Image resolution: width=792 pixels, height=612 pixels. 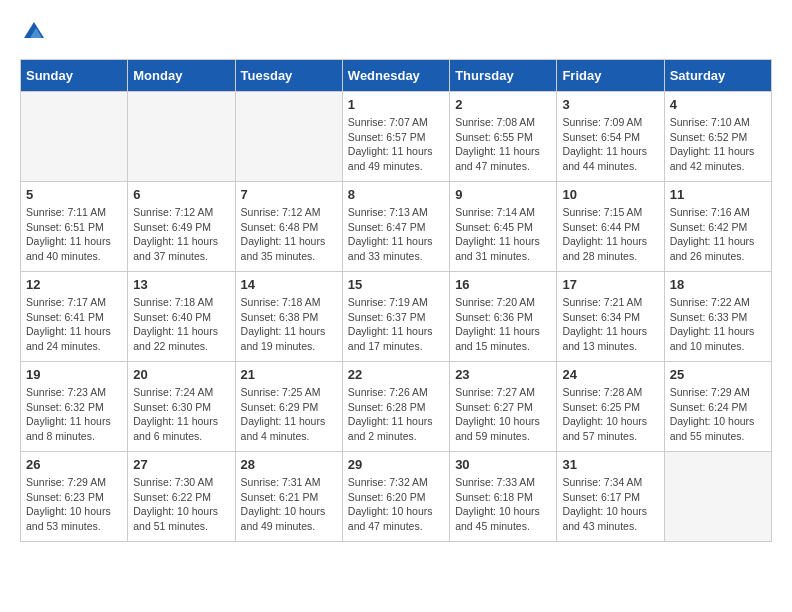 I want to click on day-info: Sunrise: 7:24 AM Sunset: 6:30 PM Dayligh…, so click(x=181, y=414).